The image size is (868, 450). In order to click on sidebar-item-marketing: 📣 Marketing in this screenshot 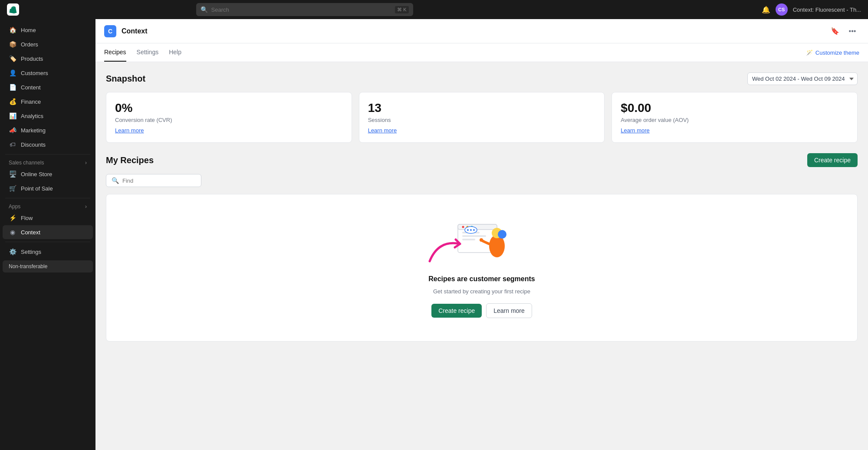, I will do `click(48, 130)`.